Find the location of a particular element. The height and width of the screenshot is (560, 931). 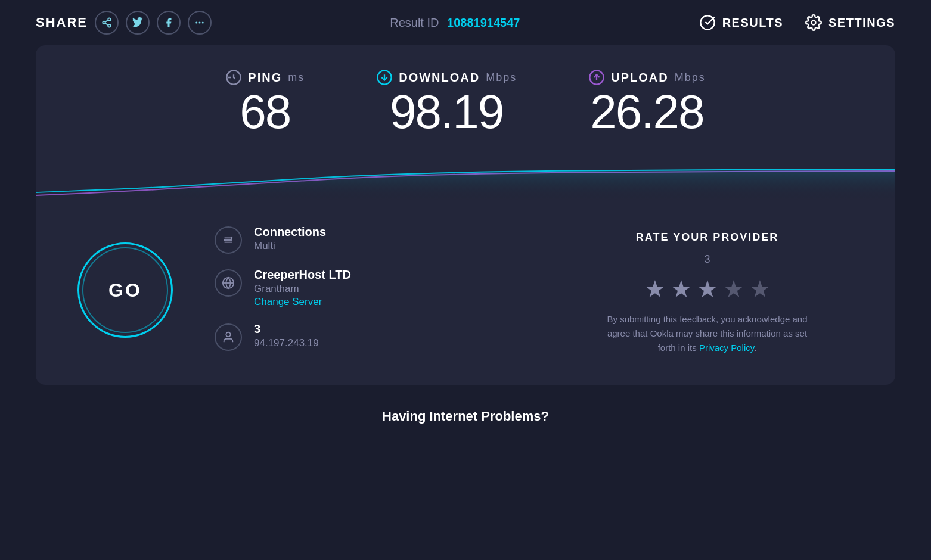

settings-icon is located at coordinates (814, 23).